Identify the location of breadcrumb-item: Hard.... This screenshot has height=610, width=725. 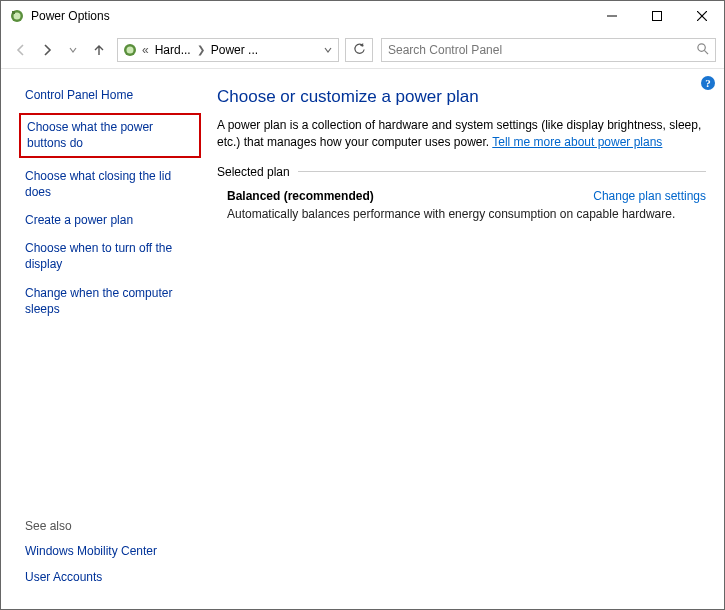
(173, 50).